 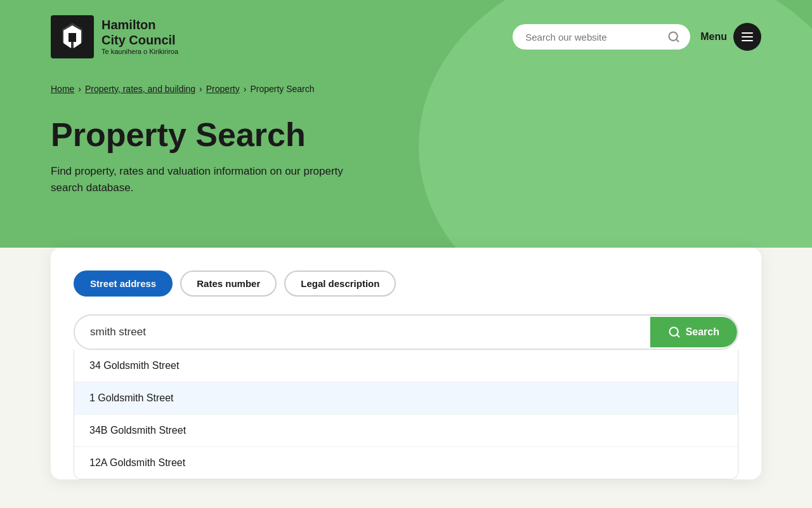 I want to click on tab-rates-number: Rates number, so click(x=228, y=283).